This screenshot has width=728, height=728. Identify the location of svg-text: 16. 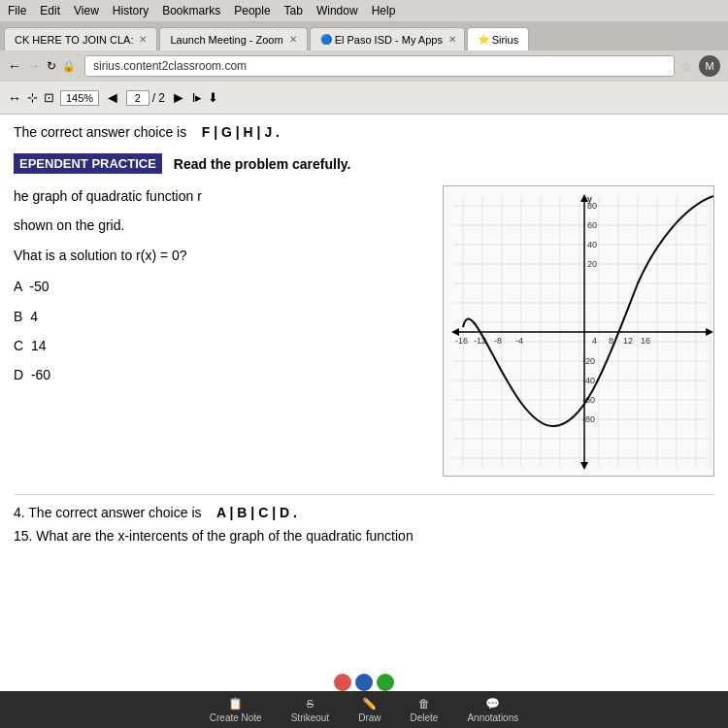
(645, 341).